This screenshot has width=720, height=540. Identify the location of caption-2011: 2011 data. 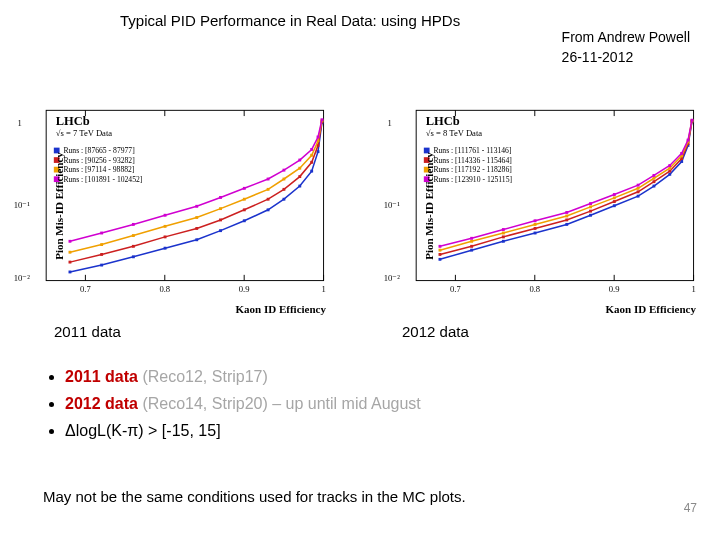
(88, 332).